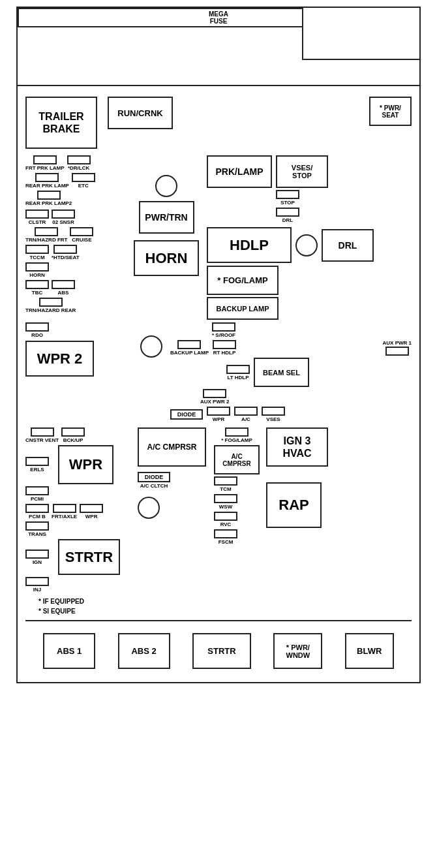 The image size is (437, 868). What do you see at coordinates (348, 245) in the screenshot?
I see `drl-big-box: DRL` at bounding box center [348, 245].